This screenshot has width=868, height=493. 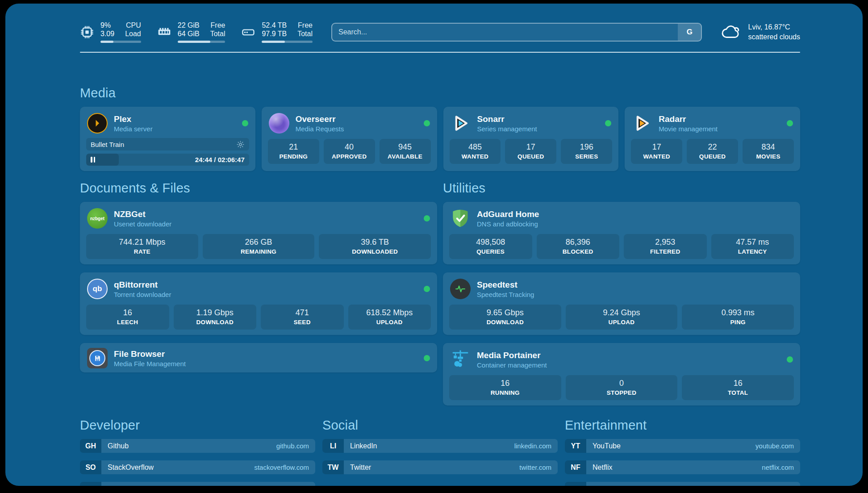 What do you see at coordinates (168, 160) in the screenshot?
I see `playback-progress: 24:44 / 02:06:47` at bounding box center [168, 160].